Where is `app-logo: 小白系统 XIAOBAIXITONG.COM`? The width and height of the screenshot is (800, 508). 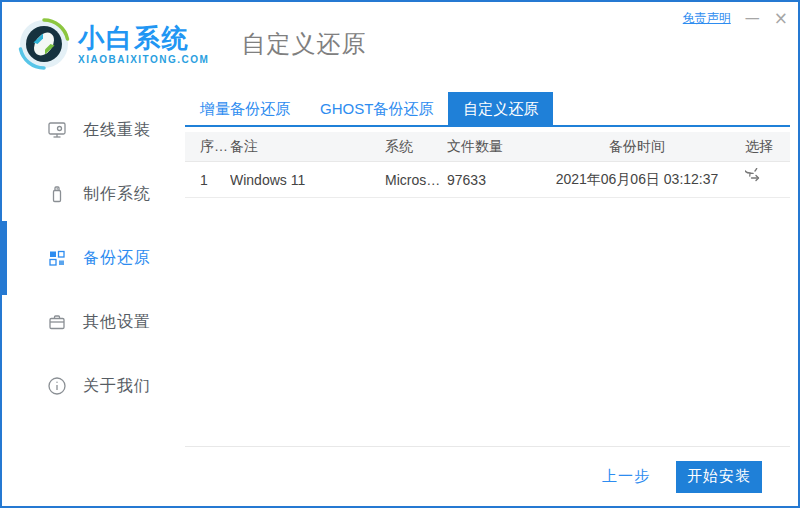
app-logo: 小白系统 XIAOBAIXITONG.COM is located at coordinates (114, 44).